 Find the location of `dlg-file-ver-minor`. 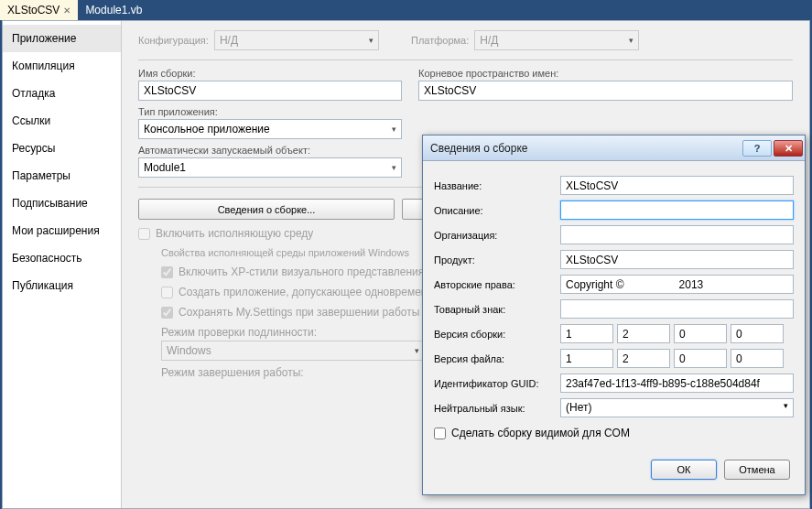

dlg-file-ver-minor is located at coordinates (644, 359).